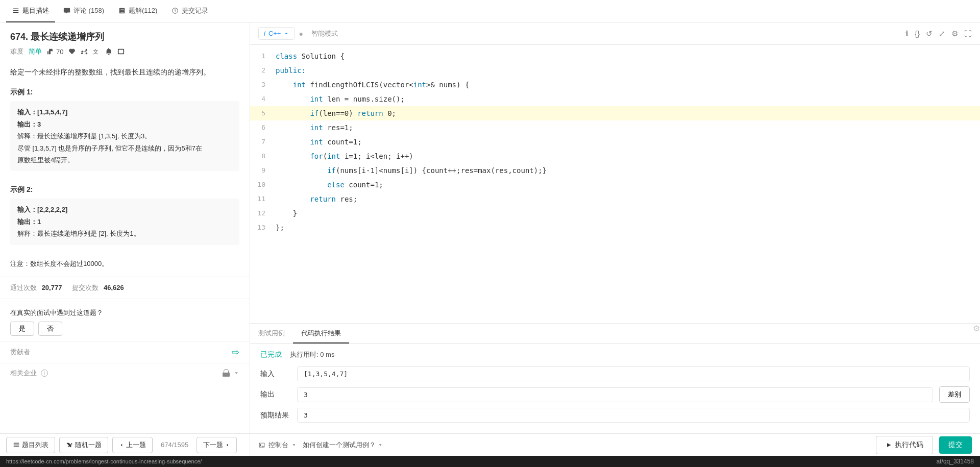  Describe the element at coordinates (264, 34) in the screenshot. I see `lang-icon: i` at that location.